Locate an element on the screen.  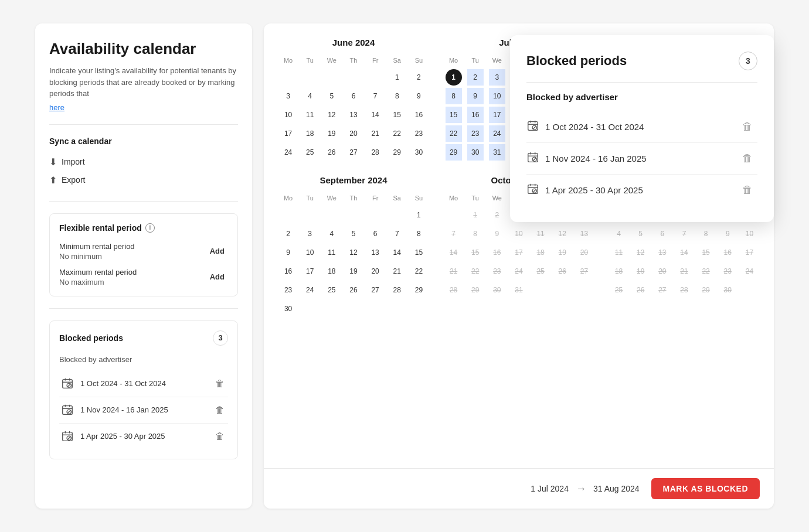
import-item: ⬇ Import is located at coordinates (144, 162).